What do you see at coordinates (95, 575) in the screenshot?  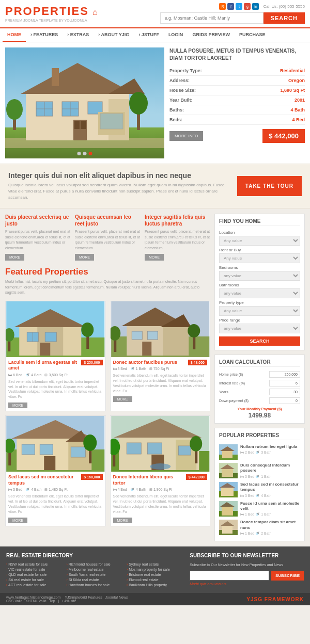 I see `footer-links-container: › NSW real estate for sale › VIC real es…` at bounding box center [95, 575].